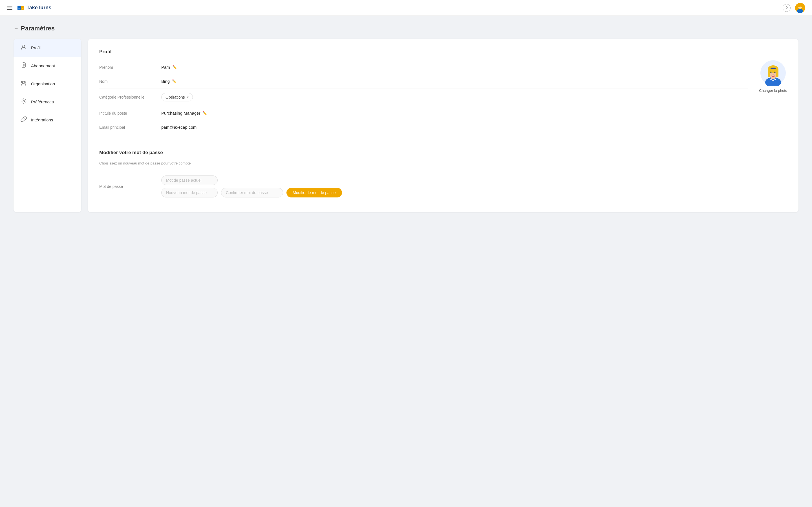 The width and height of the screenshot is (812, 507). I want to click on sidebar-item-preferences: Préférences, so click(47, 102).